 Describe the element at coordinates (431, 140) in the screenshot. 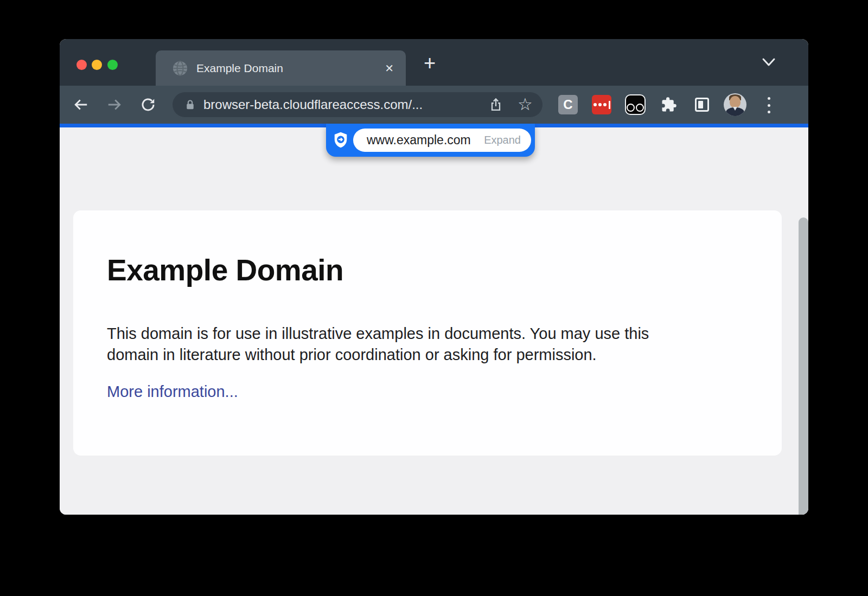

I see `isolation-domain-pill: www.example.com Expand` at that location.